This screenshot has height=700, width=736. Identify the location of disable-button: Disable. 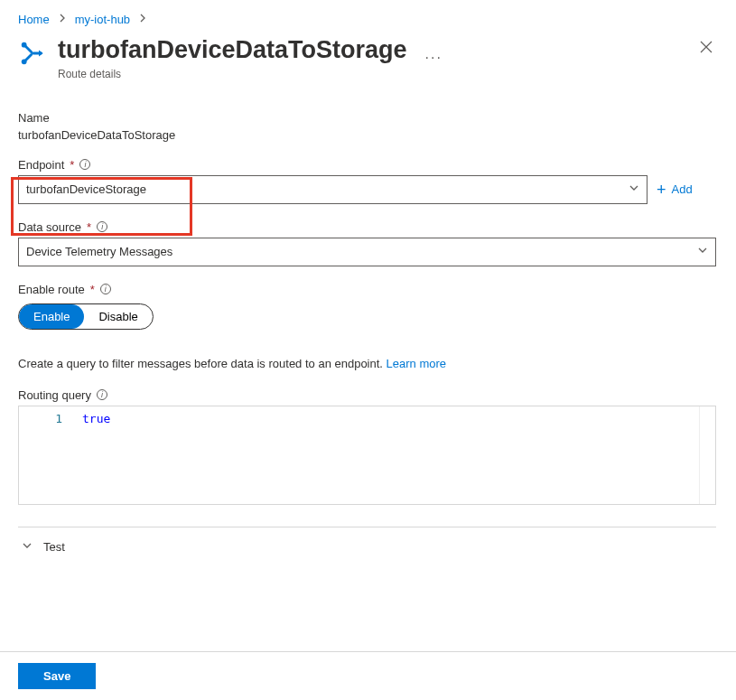
(117, 316).